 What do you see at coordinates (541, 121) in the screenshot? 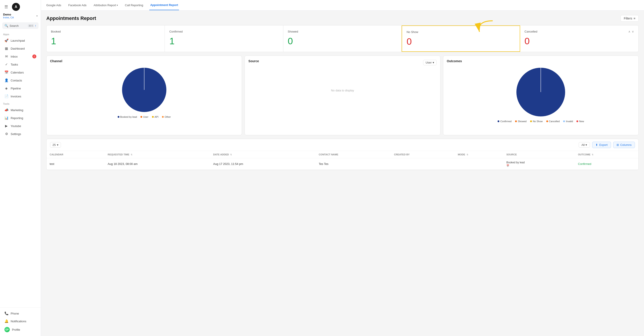
I see `outcomes-legend: Confirmed Showed No Show Cancelled` at bounding box center [541, 121].